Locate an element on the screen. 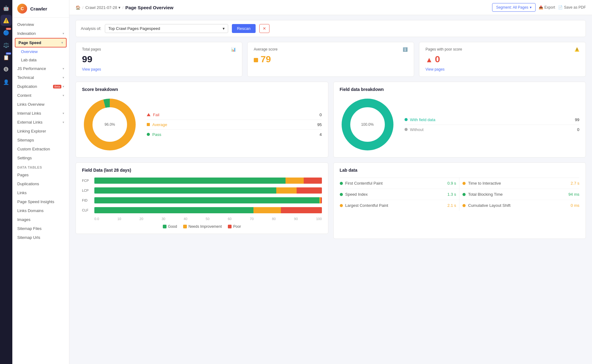 The width and height of the screenshot is (592, 364). average-score-value: 79 is located at coordinates (331, 59).